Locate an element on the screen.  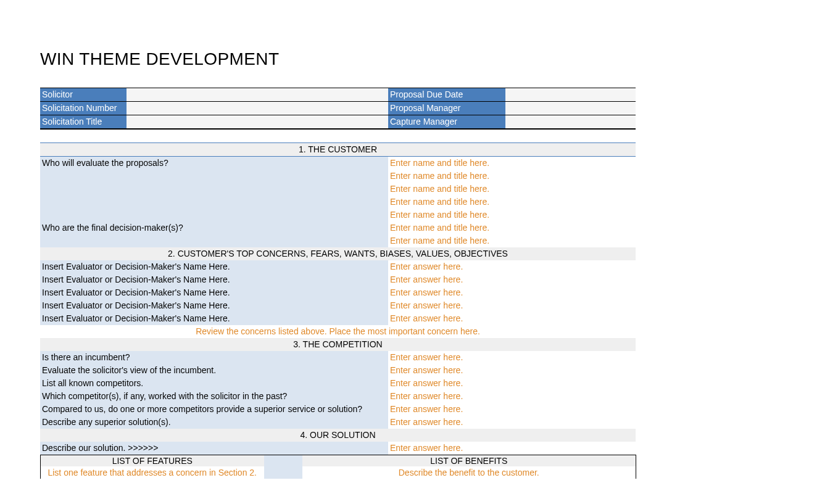
s4-desc-a: Enter answer here. is located at coordinates (512, 448).